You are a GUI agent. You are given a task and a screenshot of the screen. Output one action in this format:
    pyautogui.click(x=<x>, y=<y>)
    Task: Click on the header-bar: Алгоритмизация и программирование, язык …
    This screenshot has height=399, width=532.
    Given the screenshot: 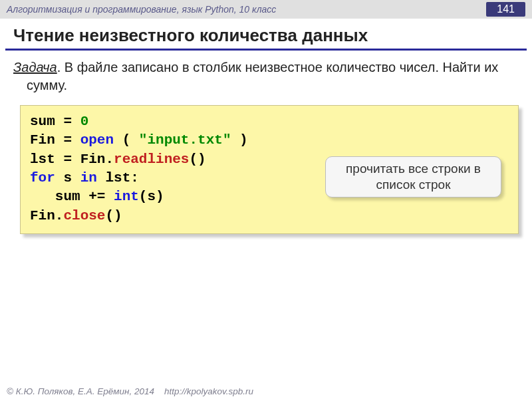 What is the action you would take?
    pyautogui.click(x=266, y=9)
    